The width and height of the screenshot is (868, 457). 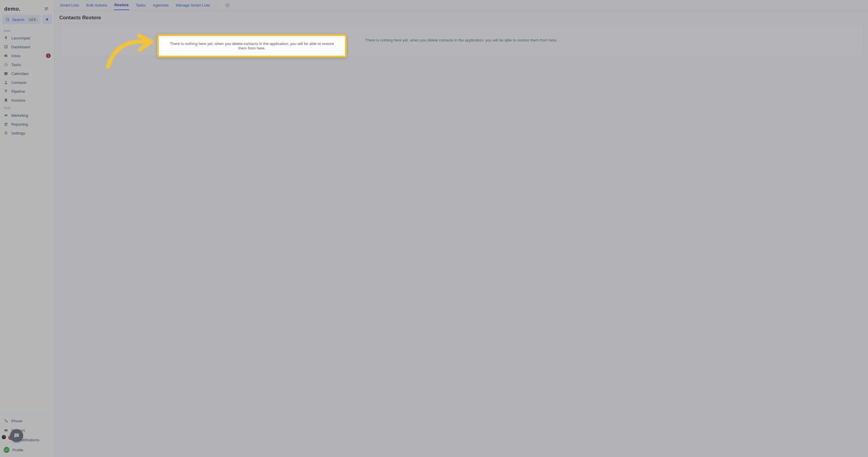 I want to click on tab-manage-smart-lists: Manage Smart Lists, so click(x=193, y=5).